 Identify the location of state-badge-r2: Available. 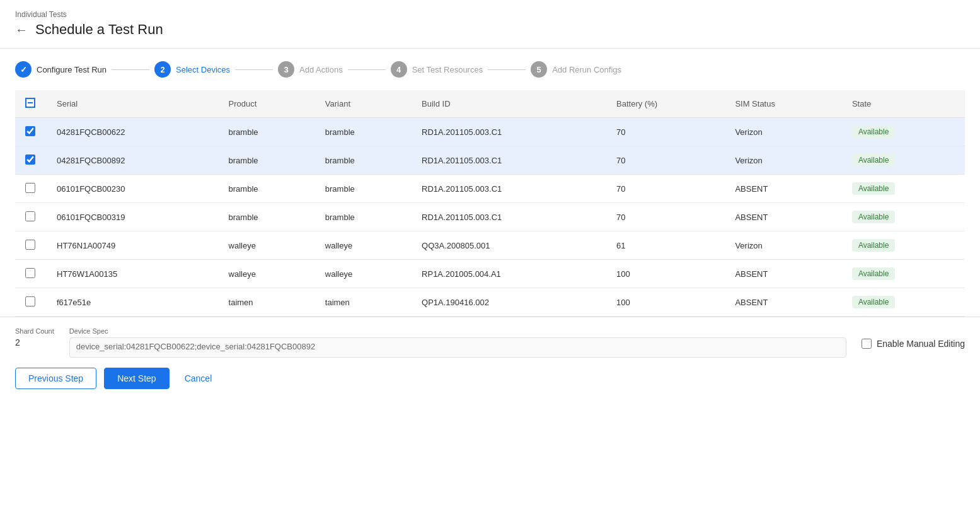
(873, 160).